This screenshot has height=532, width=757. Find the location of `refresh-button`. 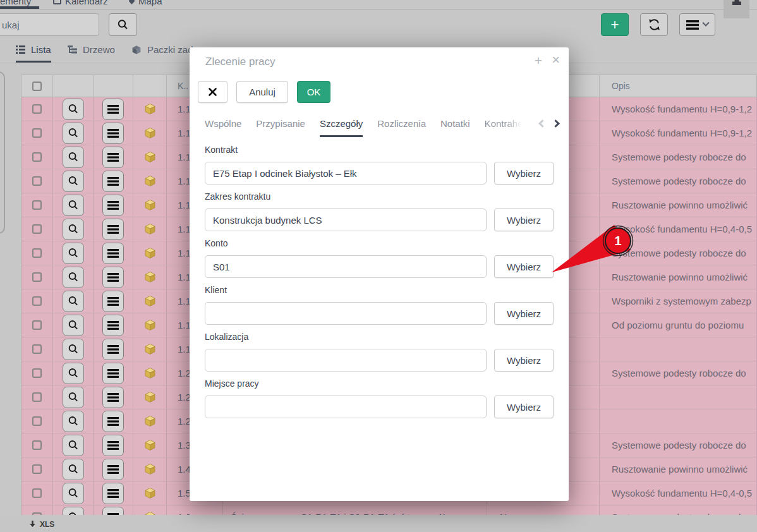

refresh-button is located at coordinates (654, 25).